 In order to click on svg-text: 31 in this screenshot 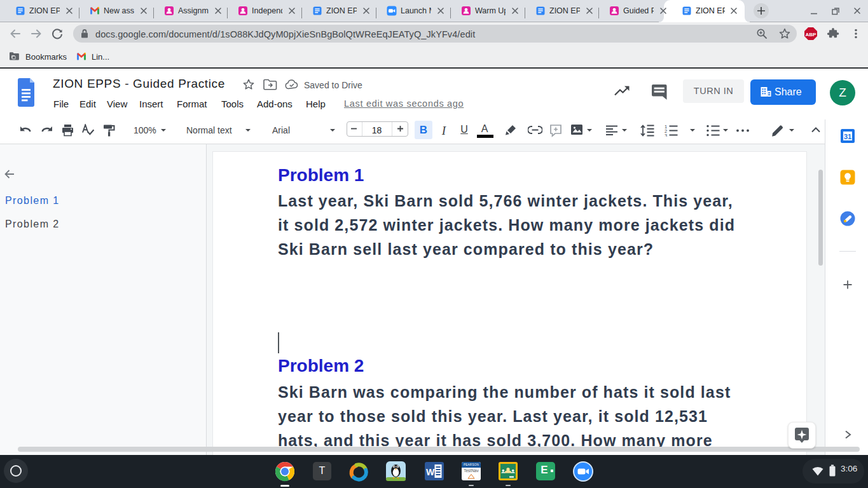, I will do `click(848, 137)`.